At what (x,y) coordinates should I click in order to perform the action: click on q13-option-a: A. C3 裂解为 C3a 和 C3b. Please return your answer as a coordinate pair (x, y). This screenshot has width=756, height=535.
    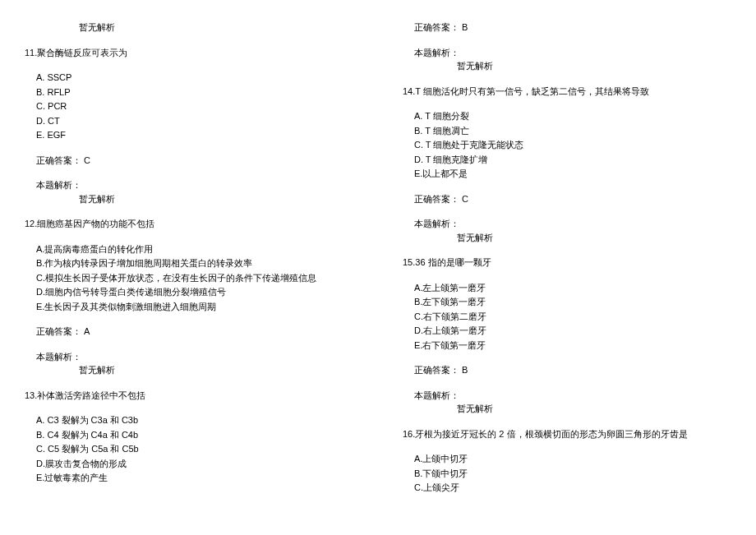
    Looking at the image, I should click on (195, 421).